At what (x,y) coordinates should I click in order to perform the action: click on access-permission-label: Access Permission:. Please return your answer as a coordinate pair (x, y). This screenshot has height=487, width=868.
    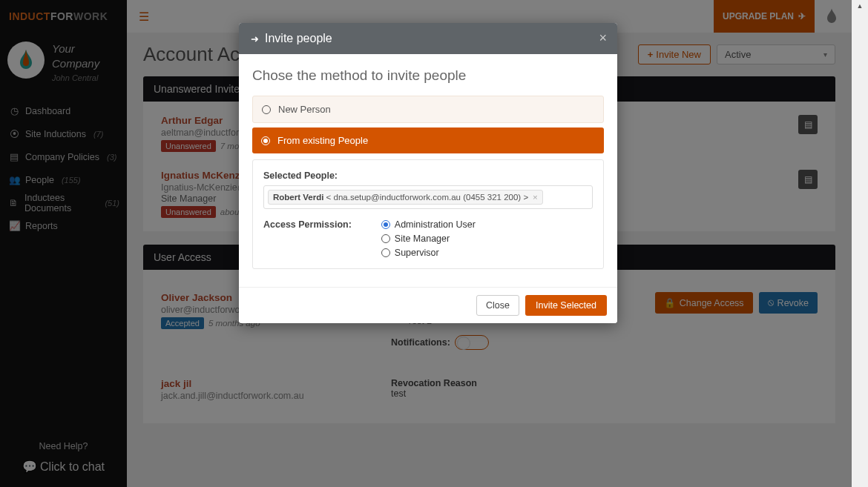
    Looking at the image, I should click on (307, 225).